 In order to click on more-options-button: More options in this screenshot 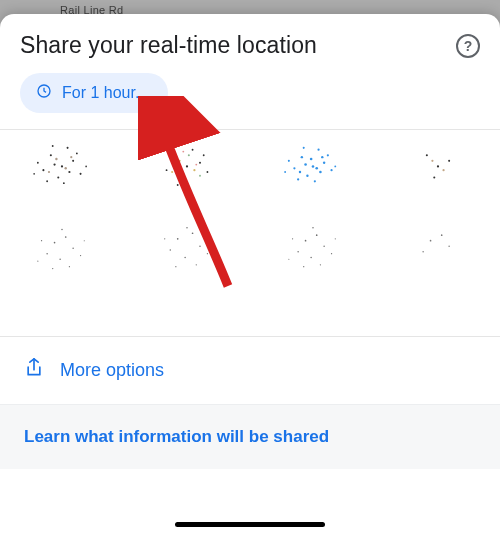, I will do `click(250, 370)`.